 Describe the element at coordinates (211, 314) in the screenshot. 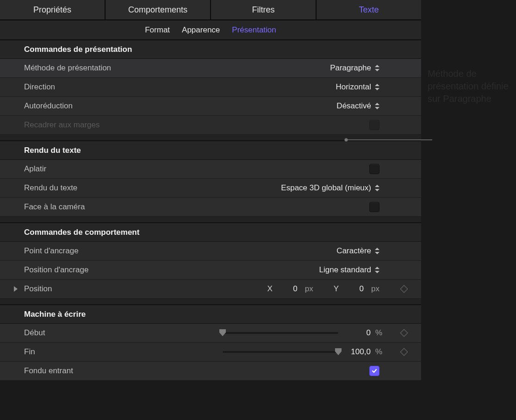

I see `section-typewriter-header: Machine à écrire` at that location.